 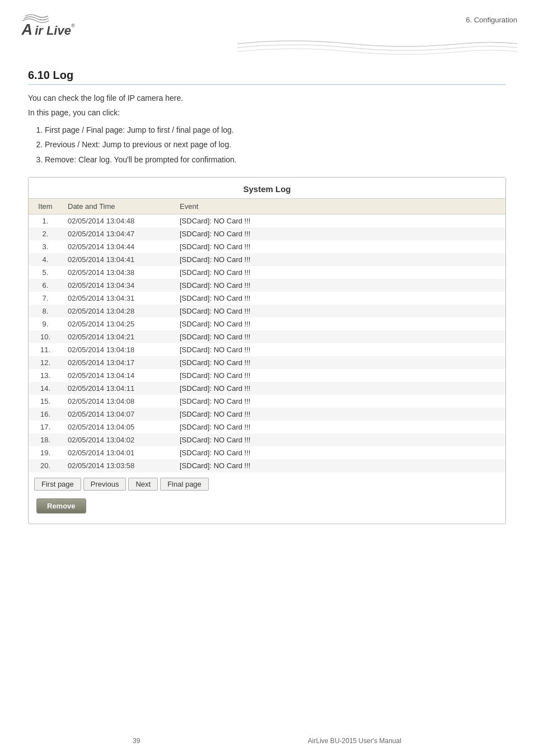 What do you see at coordinates (118, 286) in the screenshot?
I see `cell-date: 02/05/2014 13:04:34` at bounding box center [118, 286].